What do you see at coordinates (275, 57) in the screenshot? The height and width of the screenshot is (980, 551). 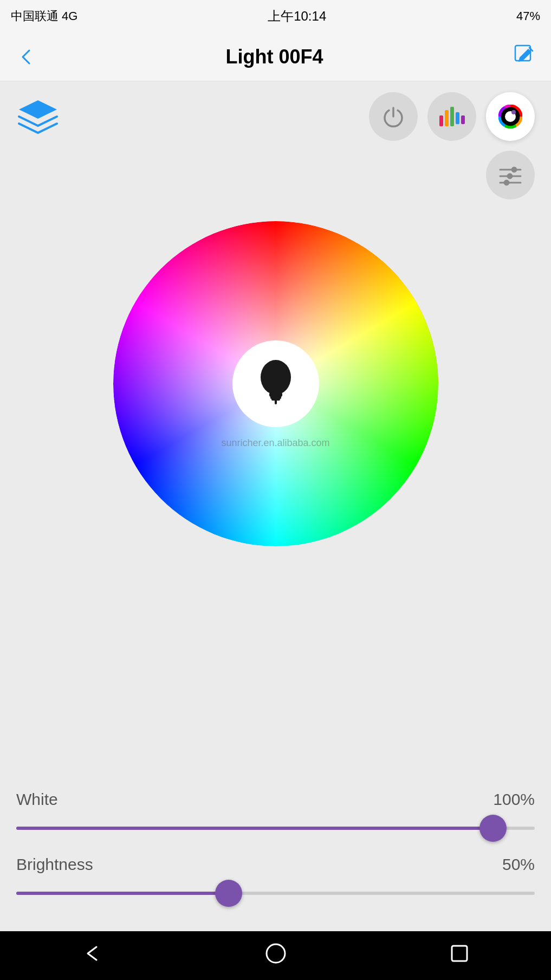 I see `top-nav: Light 00F4` at bounding box center [275, 57].